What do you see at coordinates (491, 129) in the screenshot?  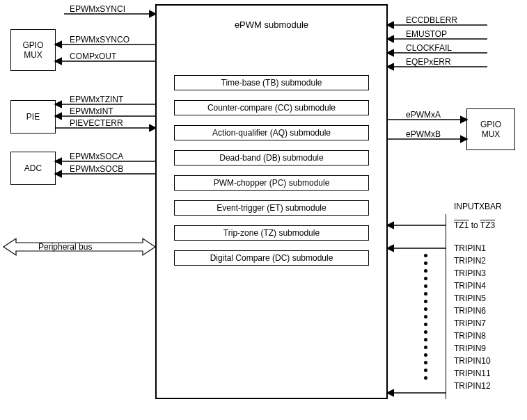 I see `gpio-mux-right-box: GPIO MUX` at bounding box center [491, 129].